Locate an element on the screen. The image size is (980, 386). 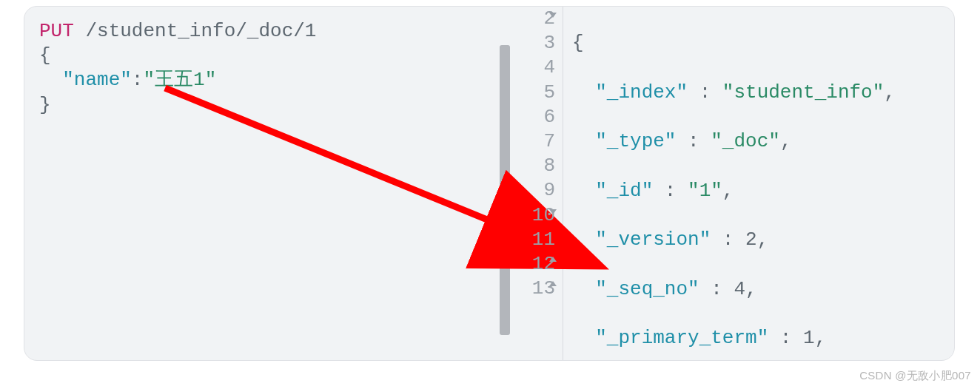
scrollbar-vertical is located at coordinates (505, 190).